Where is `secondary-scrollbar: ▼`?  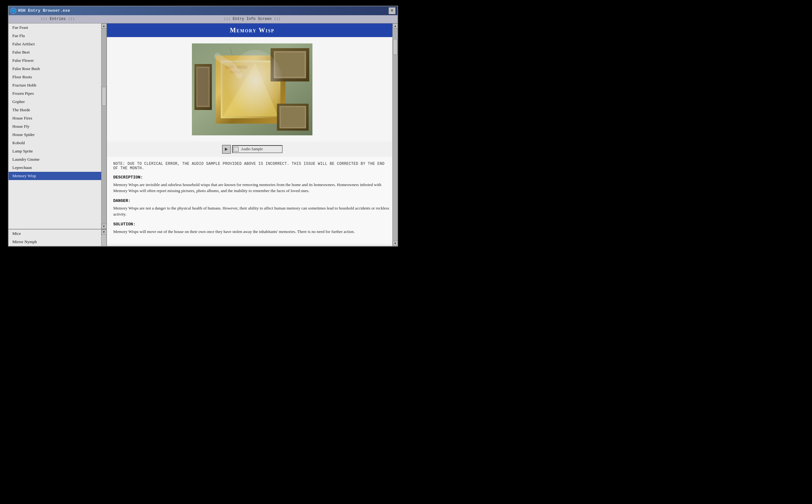
secondary-scrollbar: ▼ is located at coordinates (104, 238).